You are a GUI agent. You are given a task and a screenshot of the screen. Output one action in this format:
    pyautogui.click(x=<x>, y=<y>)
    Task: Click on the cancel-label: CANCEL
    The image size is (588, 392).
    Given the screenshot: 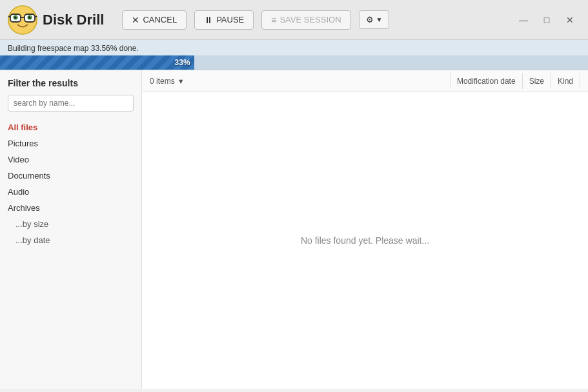 What is the action you would take?
    pyautogui.click(x=160, y=19)
    